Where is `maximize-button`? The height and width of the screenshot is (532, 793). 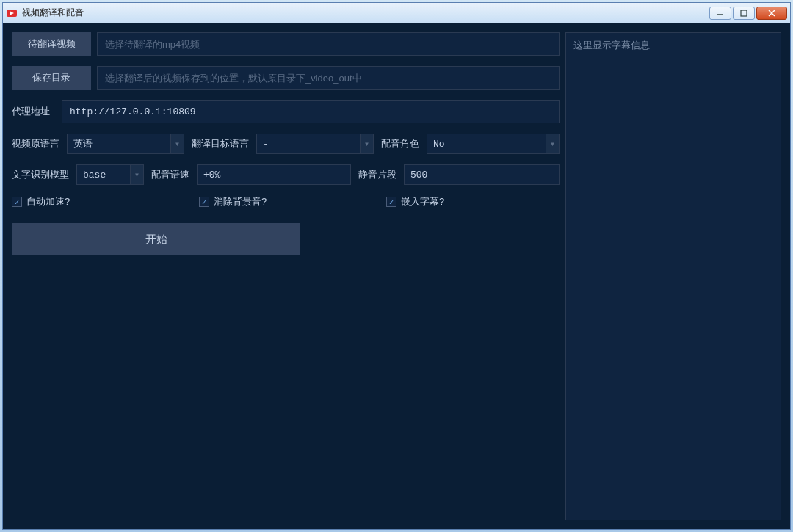
maximize-button is located at coordinates (744, 13).